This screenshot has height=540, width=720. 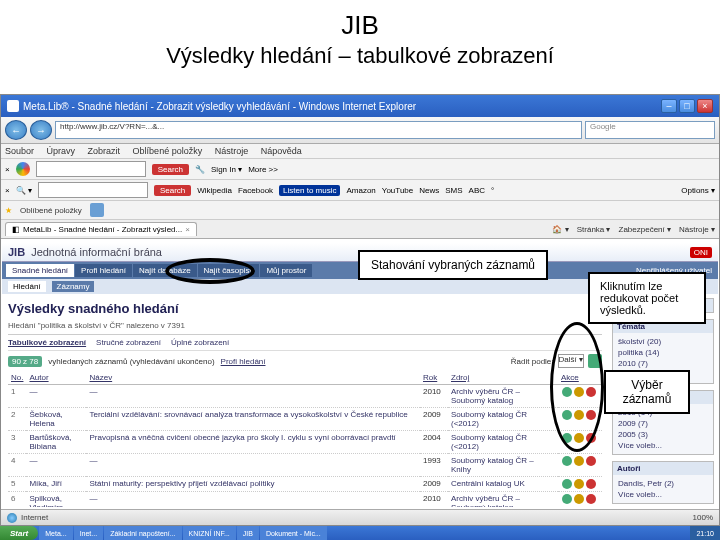 What do you see at coordinates (360, 170) in the screenshot?
I see `google-toolbar: × Search 🔧 Sign In ▾ More >>` at bounding box center [360, 170].